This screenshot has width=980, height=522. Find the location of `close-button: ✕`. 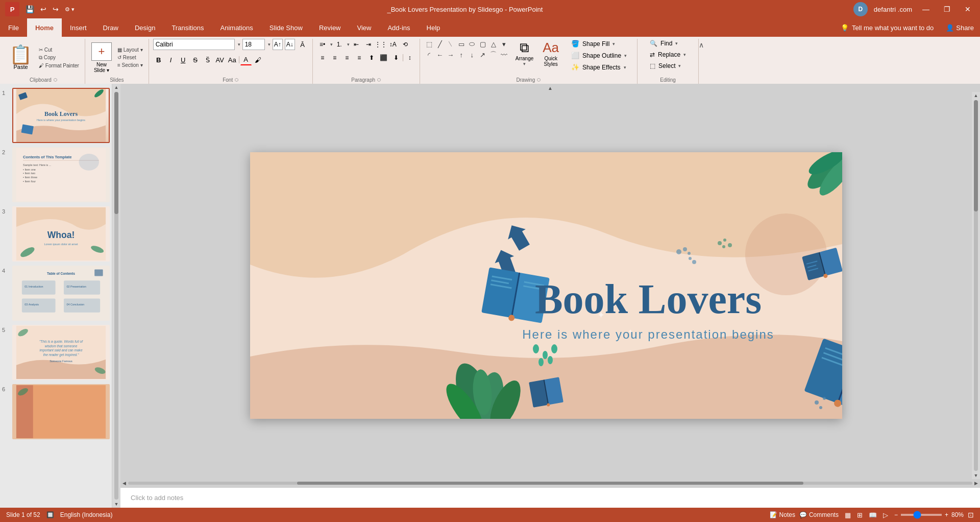

close-button: ✕ is located at coordinates (968, 9).